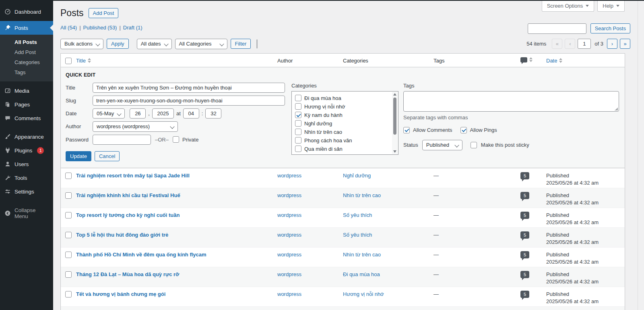 This screenshot has width=644, height=310. What do you see at coordinates (121, 294) in the screenshot?
I see `post-title-link: Tết và hương vị bánh chưng mẹ gói` at bounding box center [121, 294].